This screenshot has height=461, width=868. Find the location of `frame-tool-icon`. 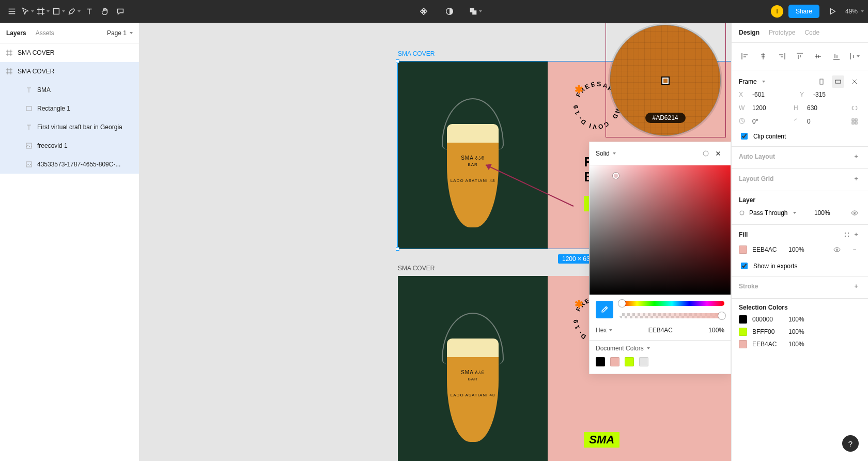

frame-tool-icon is located at coordinates (43, 11).